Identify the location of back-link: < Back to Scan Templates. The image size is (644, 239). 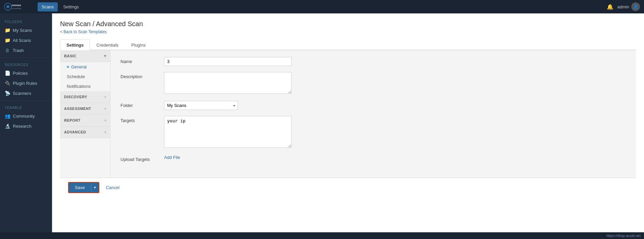
(83, 32).